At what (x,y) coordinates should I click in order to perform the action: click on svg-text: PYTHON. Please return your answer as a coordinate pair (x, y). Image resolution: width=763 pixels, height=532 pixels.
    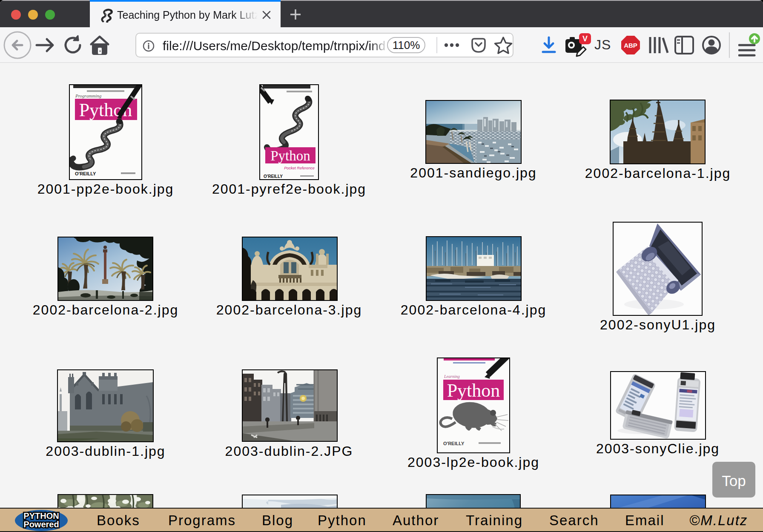
    Looking at the image, I should click on (41, 516).